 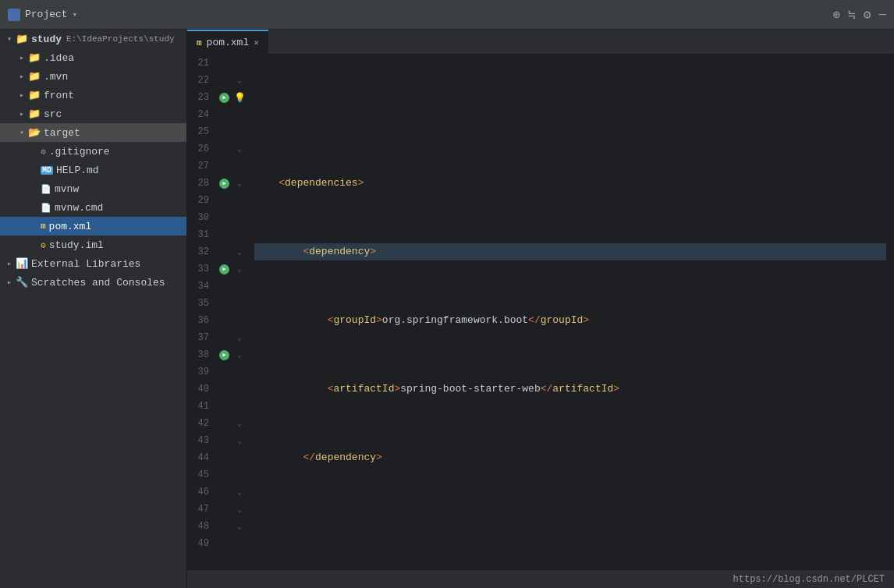 What do you see at coordinates (44, 226) in the screenshot?
I see `pom-xml-icon: m` at bounding box center [44, 226].